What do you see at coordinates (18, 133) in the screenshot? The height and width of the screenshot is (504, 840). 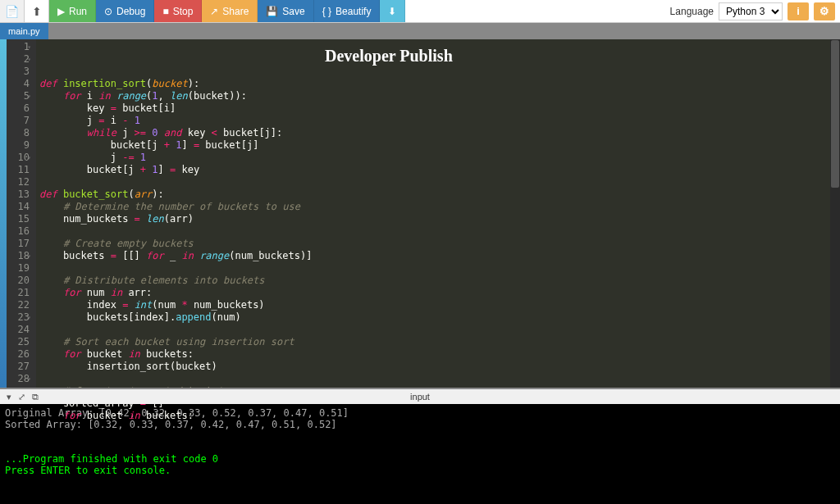 I see `line-number: 8` at bounding box center [18, 133].